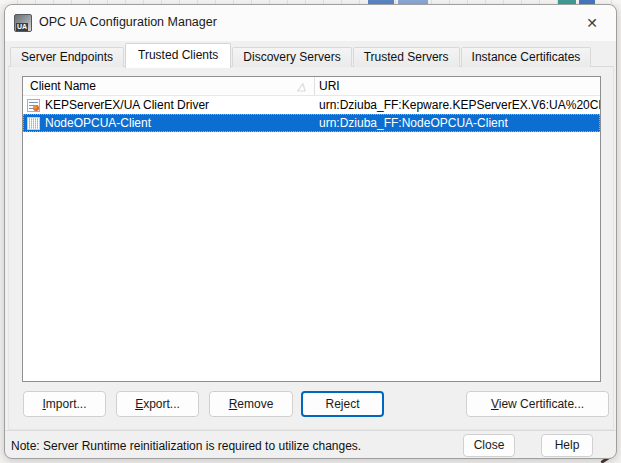  I want to click on runtime-note: Note: Server Runtime reinitialization is…, so click(186, 446).